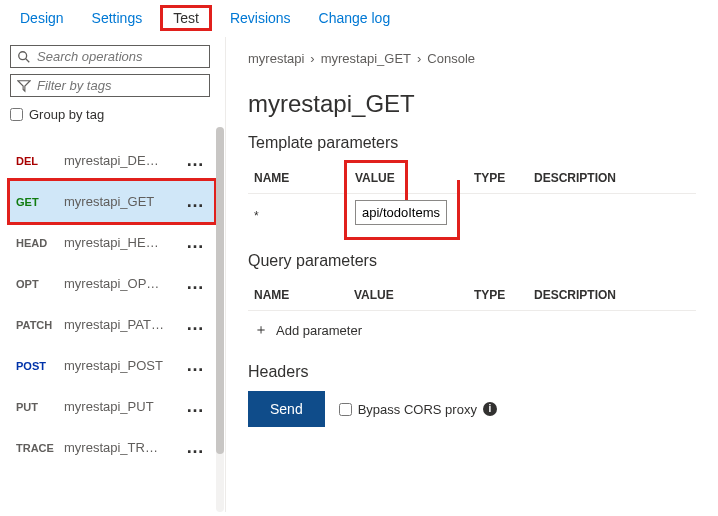 Image resolution: width=718 pixels, height=516 pixels. I want to click on table-row: *, so click(472, 216).